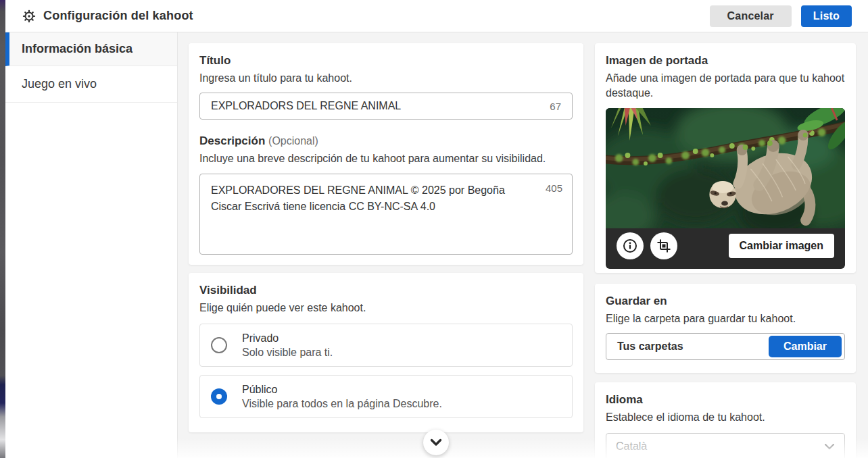 This screenshot has width=868, height=458. What do you see at coordinates (386, 106) in the screenshot?
I see `title-input: EXPLORADORS DEL REGNE ANIMAL 67` at bounding box center [386, 106].